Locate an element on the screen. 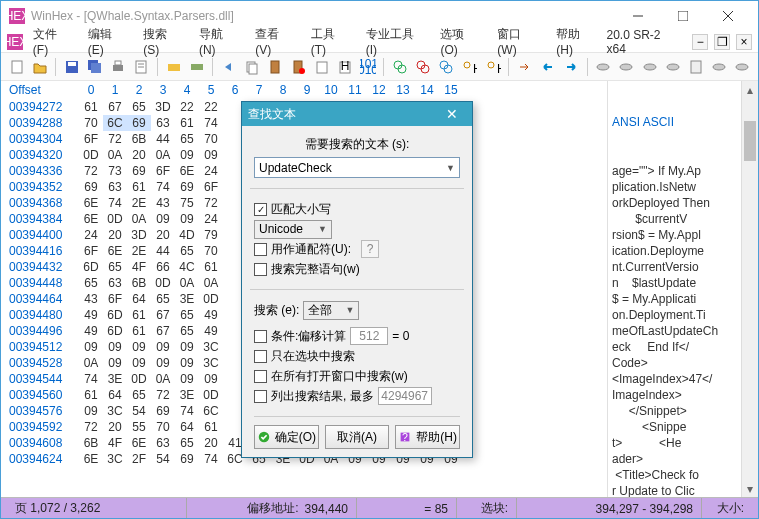 This screenshot has width=759, height=519. maximize-button is located at coordinates (682, 16).